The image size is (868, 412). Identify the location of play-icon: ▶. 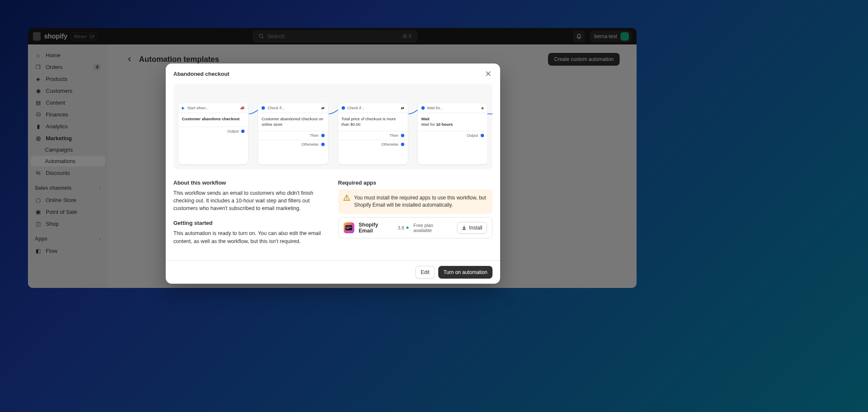
(183, 108).